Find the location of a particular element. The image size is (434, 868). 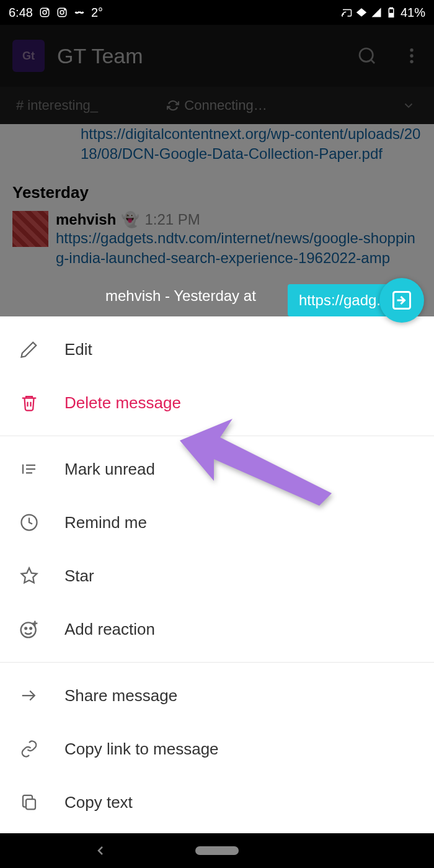

pencil-icon is located at coordinates (29, 349).